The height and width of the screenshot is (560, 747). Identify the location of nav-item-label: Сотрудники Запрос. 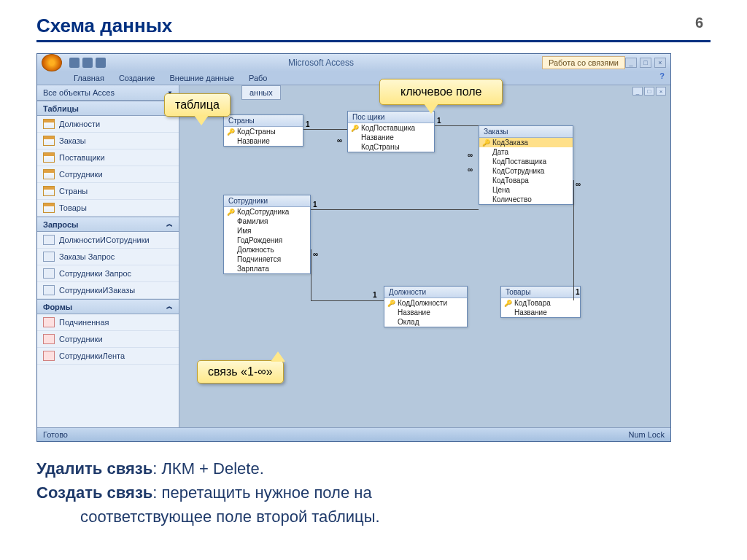
(95, 273).